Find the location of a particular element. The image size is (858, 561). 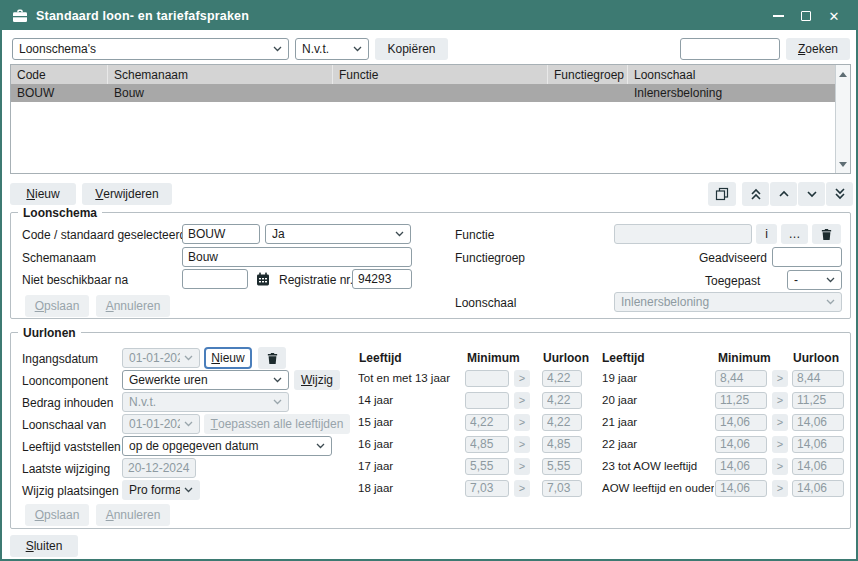

table-cell-loonschaal: Inlenersbeloning is located at coordinates (739, 93).